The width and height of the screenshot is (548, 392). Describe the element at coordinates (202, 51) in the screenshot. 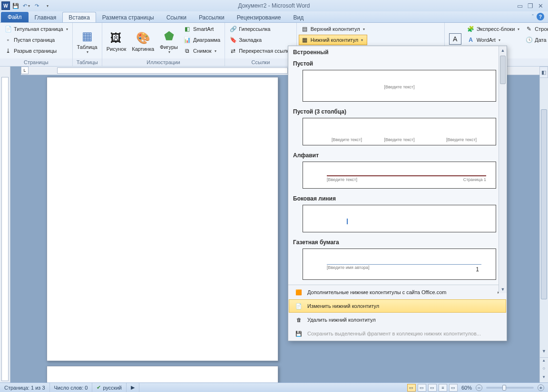

I see `screenshot-button: ⧉Снимок▾` at that location.